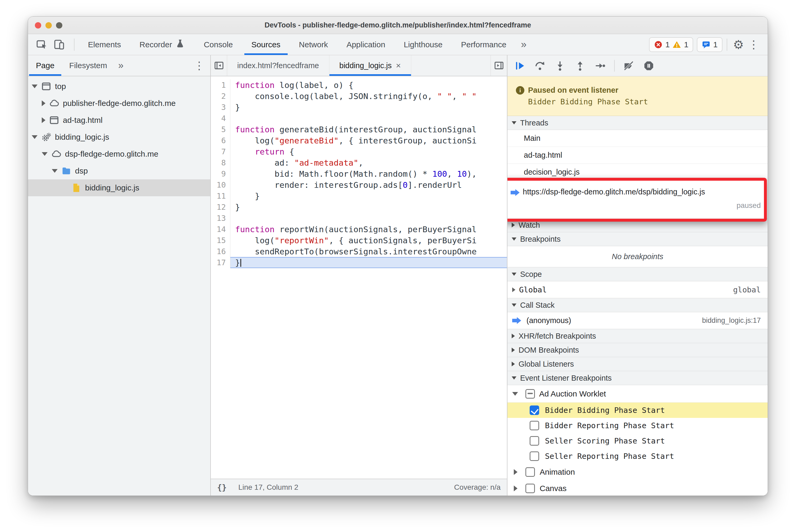  I want to click on close-tab-icon: ×, so click(398, 66).